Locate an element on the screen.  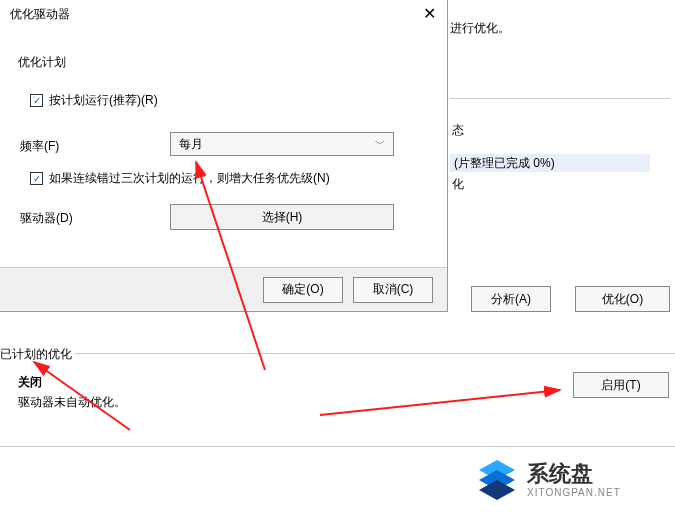
cancel-button: 取消(C) is located at coordinates (393, 290).